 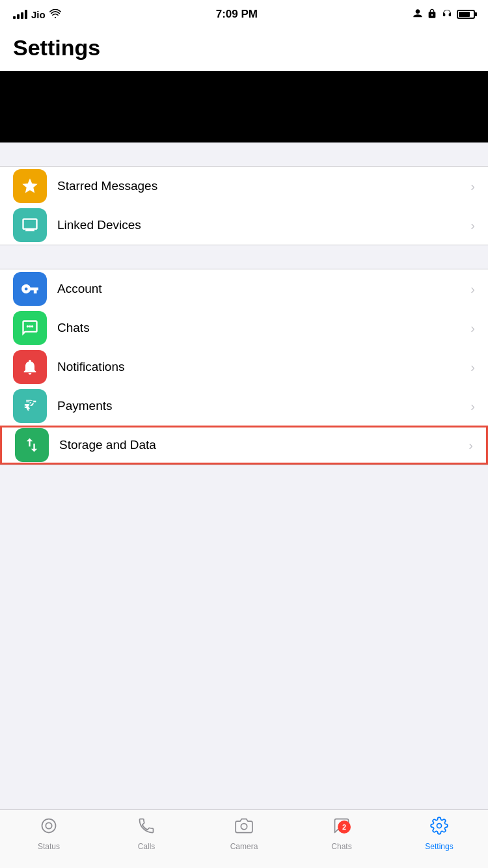 I want to click on camera-tab-icon, so click(x=244, y=828).